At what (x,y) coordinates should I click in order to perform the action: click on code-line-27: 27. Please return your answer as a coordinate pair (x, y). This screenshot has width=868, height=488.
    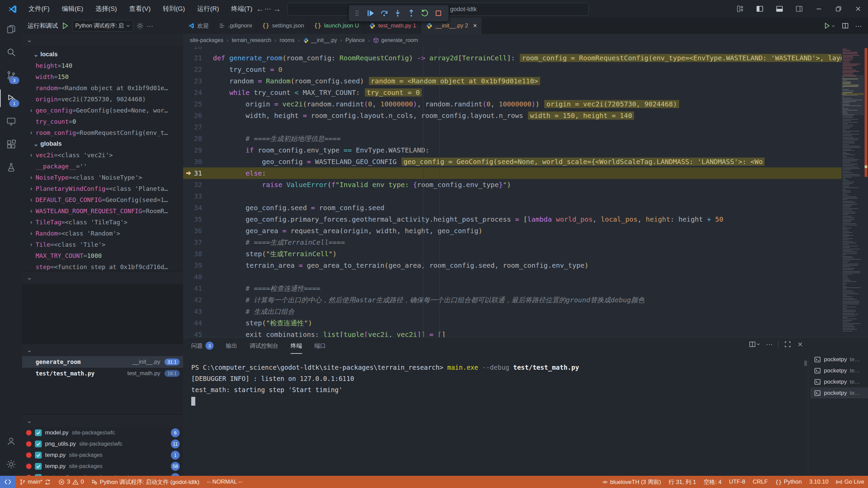
    Looking at the image, I should click on (526, 127).